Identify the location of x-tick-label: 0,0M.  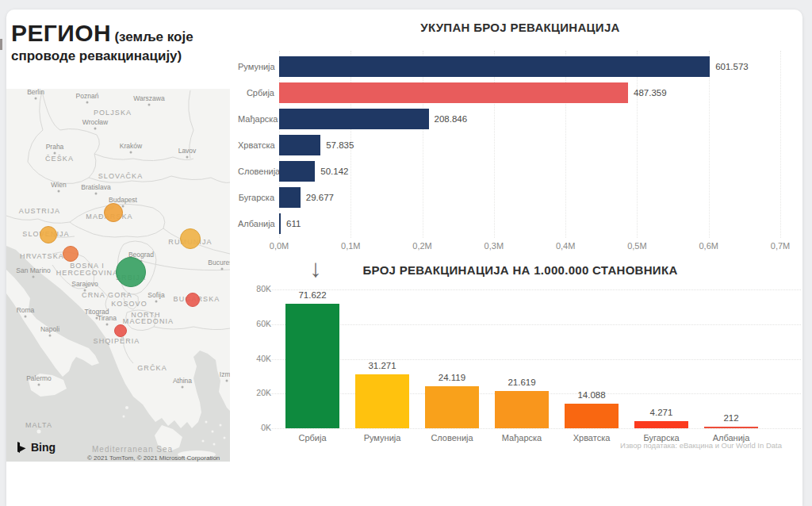
(279, 246).